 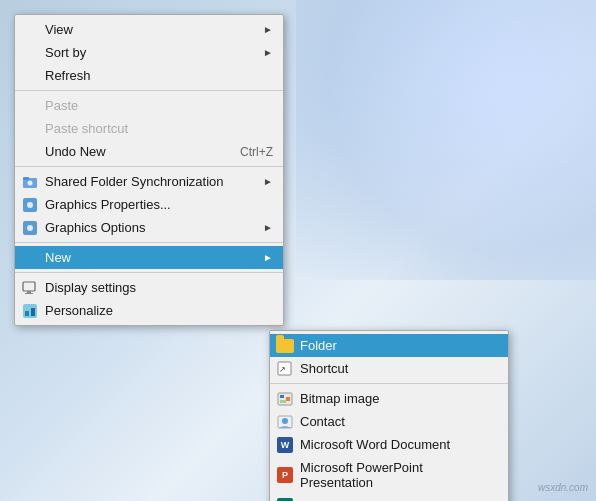 What do you see at coordinates (149, 52) in the screenshot?
I see `menu-item-sort-by: Sort by ►` at bounding box center [149, 52].